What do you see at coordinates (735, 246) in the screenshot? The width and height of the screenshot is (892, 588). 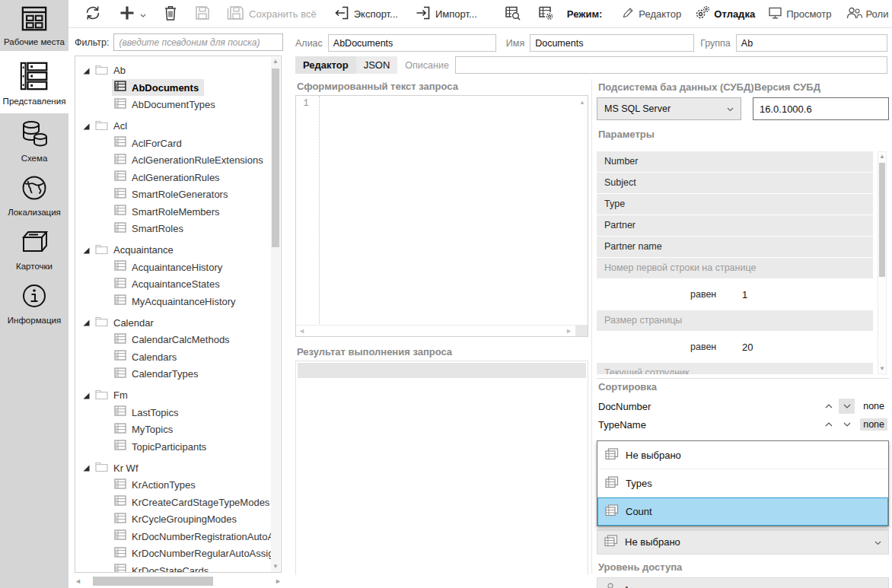 I see `parameter-row: Partner name` at bounding box center [735, 246].